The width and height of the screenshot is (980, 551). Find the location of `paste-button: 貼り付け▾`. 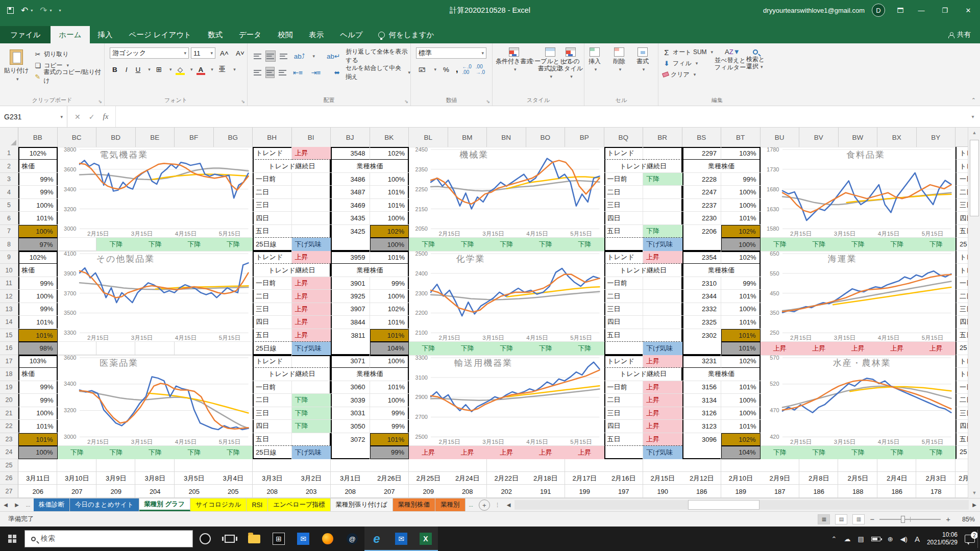

paste-button: 貼り付け▾ is located at coordinates (16, 63).